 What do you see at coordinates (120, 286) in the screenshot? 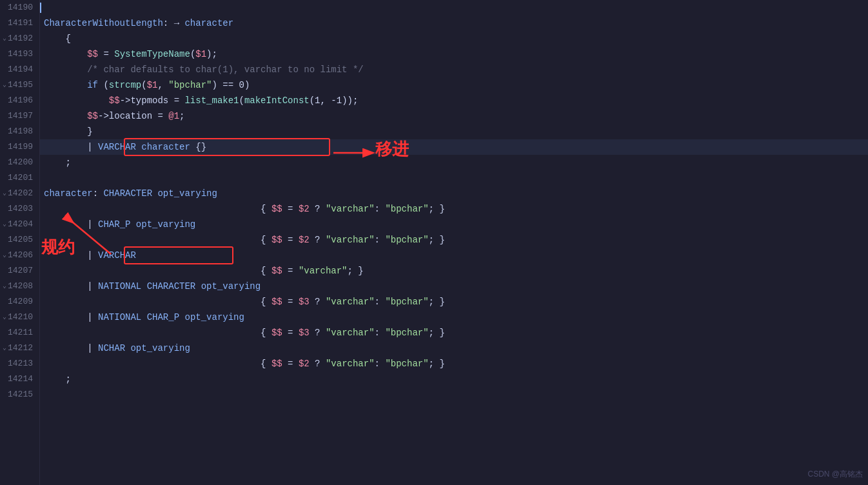
I see `token-keyword: NATIONAL` at bounding box center [120, 286].